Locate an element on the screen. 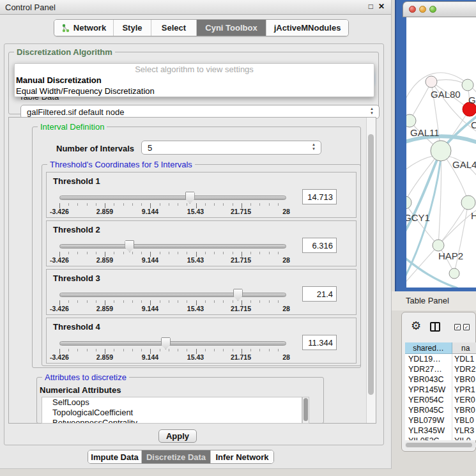 This screenshot has width=476, height=476. numerical-attributes-label: Numerical Attributes is located at coordinates (81, 390).